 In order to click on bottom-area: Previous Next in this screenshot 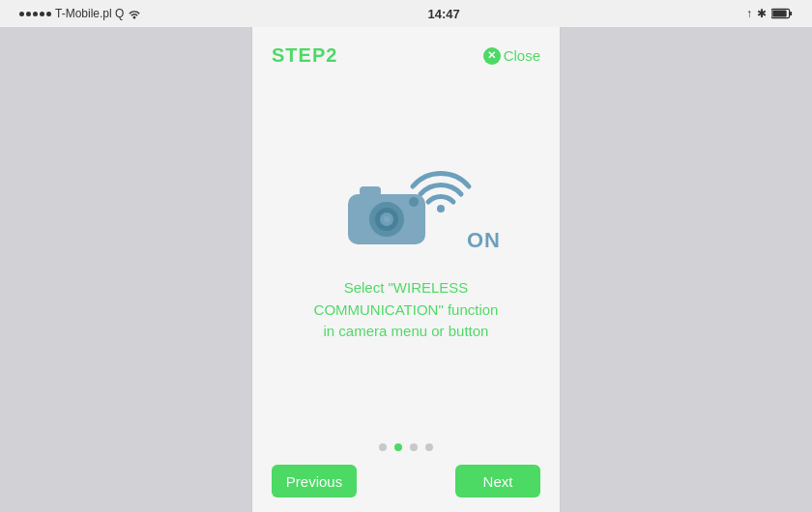, I will do `click(406, 473)`.